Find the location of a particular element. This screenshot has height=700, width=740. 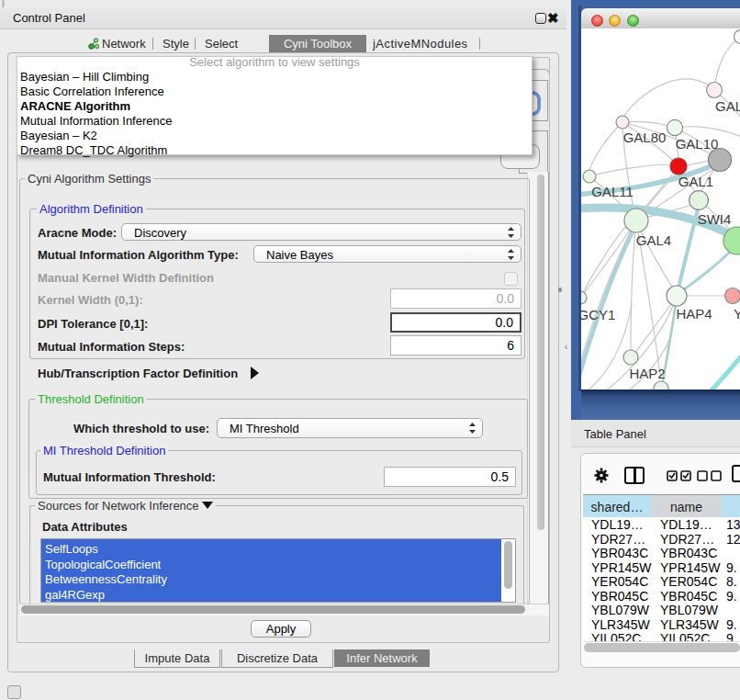

svg-text: GCY1 is located at coordinates (599, 314).